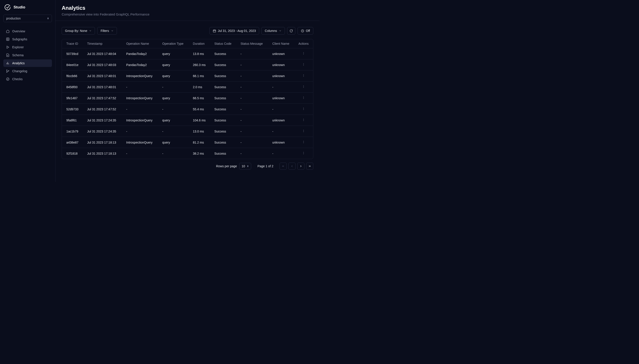 The height and width of the screenshot is (364, 639). I want to click on date-range-label: Jul 31, 2023 - Aug 01, 2023, so click(237, 31).